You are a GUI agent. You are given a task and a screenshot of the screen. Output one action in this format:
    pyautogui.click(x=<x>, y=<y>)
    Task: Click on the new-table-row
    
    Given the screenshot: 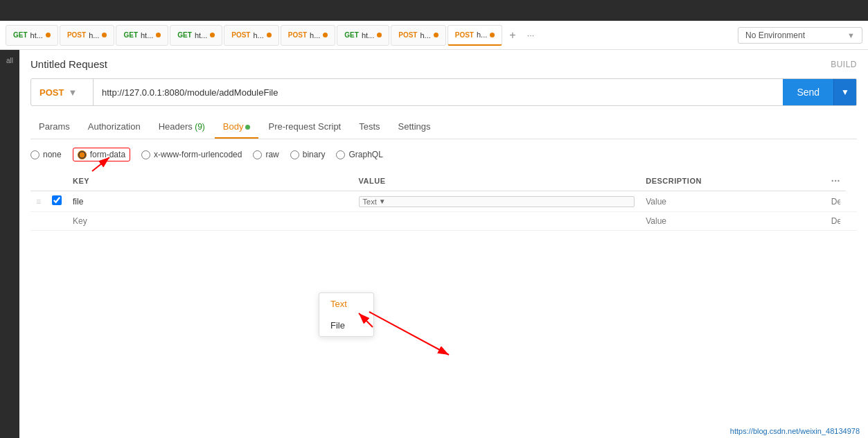 What is the action you would take?
    pyautogui.click(x=443, y=222)
    